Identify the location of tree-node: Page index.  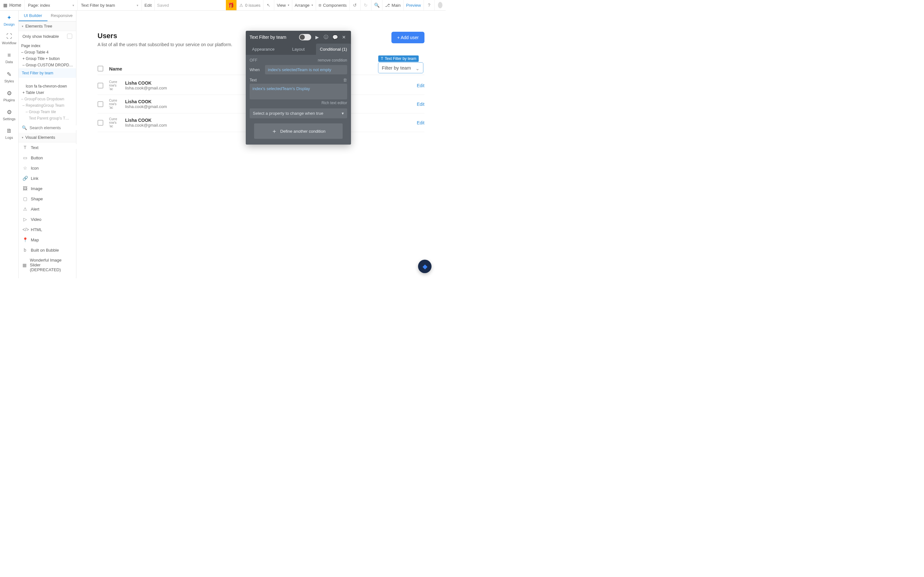
(47, 46).